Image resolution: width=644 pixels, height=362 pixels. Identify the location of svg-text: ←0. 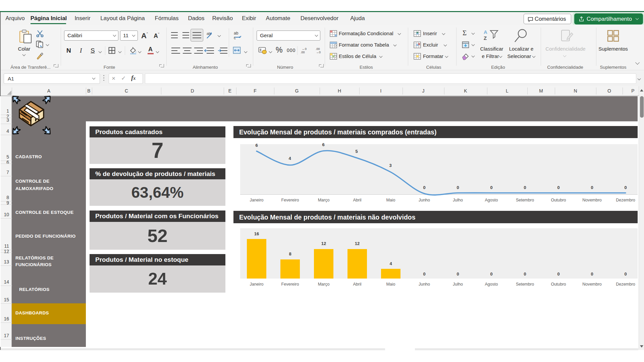
(304, 49).